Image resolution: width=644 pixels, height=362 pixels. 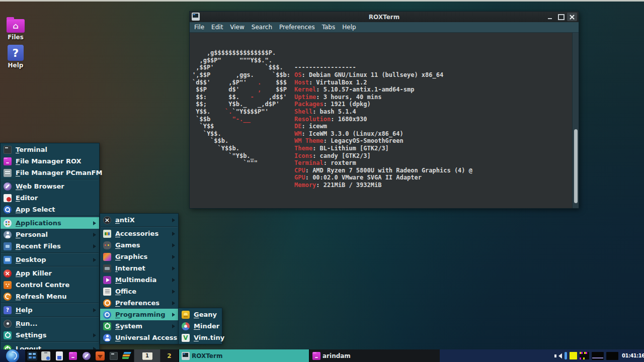 What do you see at coordinates (244, 129) in the screenshot?
I see `debian-ascii-art: ,g$$$$$$$$$$$$$$$P. ,g$$P" """Y$$.". ,$$…` at bounding box center [244, 129].